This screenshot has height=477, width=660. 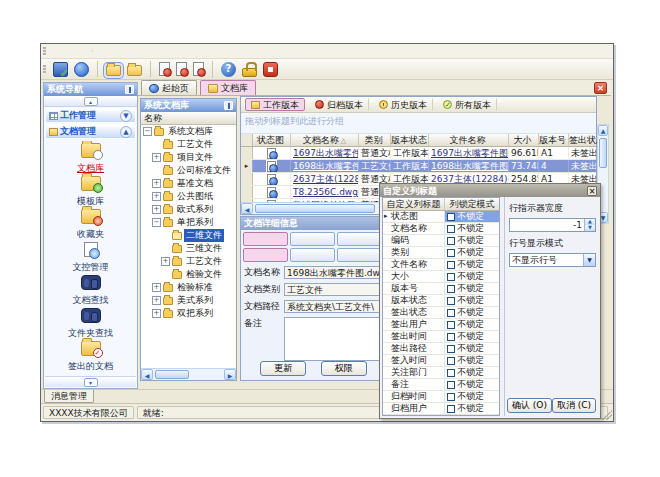 I want to click on confirm-button: 确认 (O), so click(x=530, y=406).